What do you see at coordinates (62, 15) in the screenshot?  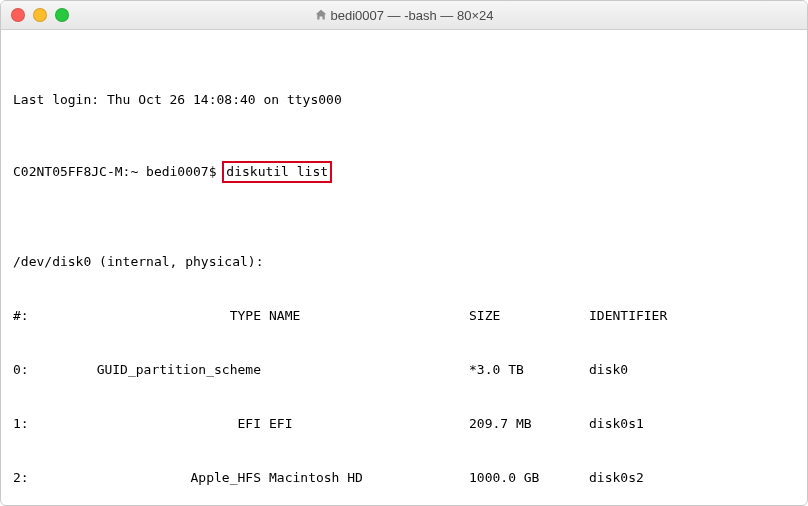 I see `fullscreen-icon` at bounding box center [62, 15].